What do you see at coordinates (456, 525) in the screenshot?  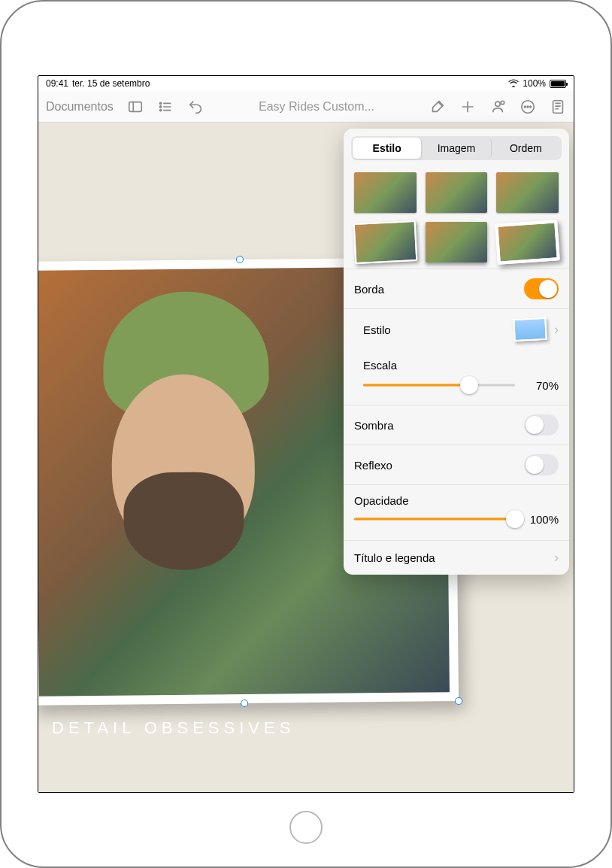 I see `opacity-slider-row: 100%` at bounding box center [456, 525].